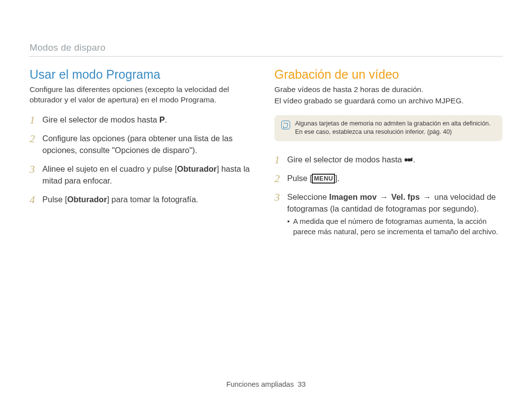 The height and width of the screenshot is (401, 532). What do you see at coordinates (144, 120) in the screenshot?
I see `step: 1 Gire el selector de modos hasta P.` at bounding box center [144, 120].